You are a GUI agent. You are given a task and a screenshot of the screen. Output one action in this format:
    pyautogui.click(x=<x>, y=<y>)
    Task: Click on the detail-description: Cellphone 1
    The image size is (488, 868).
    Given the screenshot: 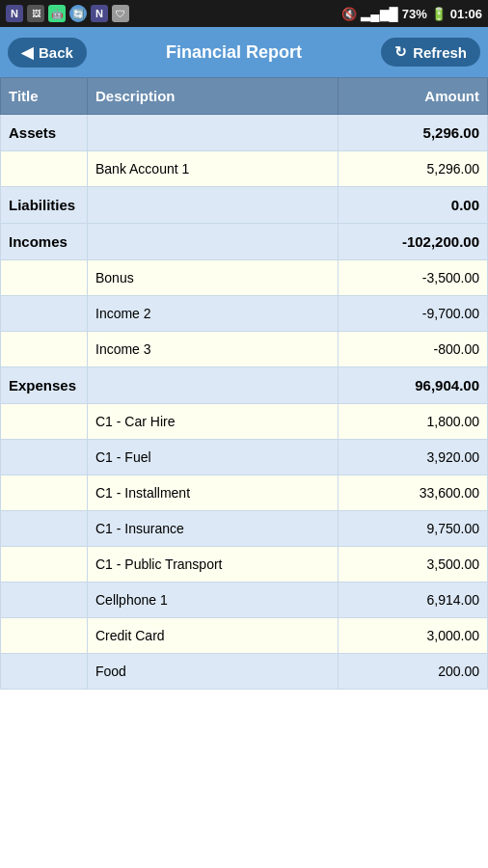 What is the action you would take?
    pyautogui.click(x=213, y=600)
    